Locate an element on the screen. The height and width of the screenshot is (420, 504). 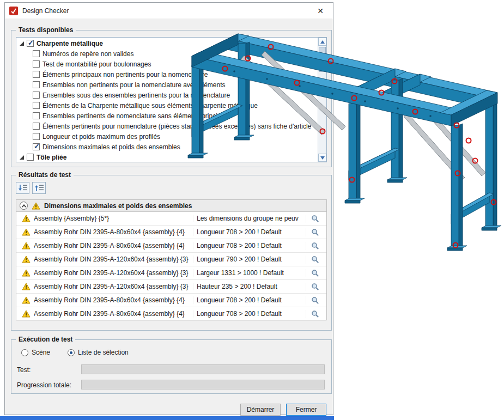
scroll-up-button is located at coordinates (323, 41).